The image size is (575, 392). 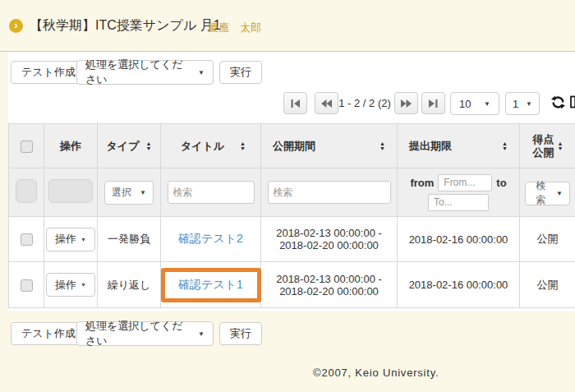 I want to click on type-filter-select: 選択 ▼, so click(x=129, y=192).